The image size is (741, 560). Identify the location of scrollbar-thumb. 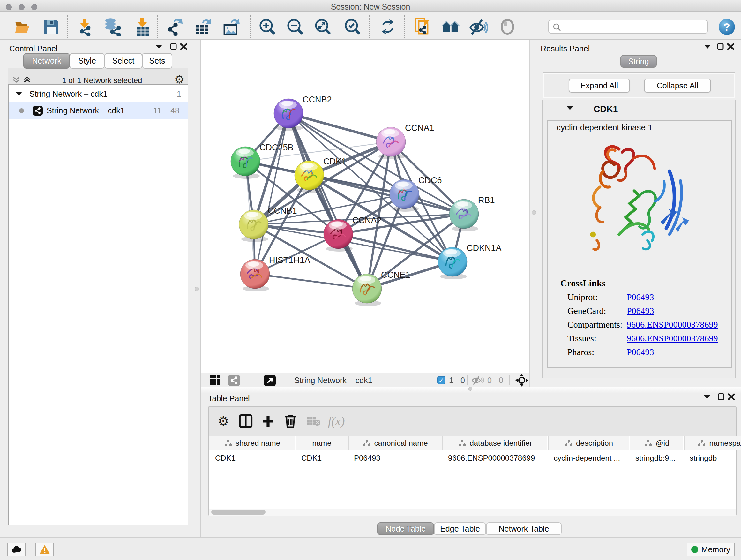
(239, 512).